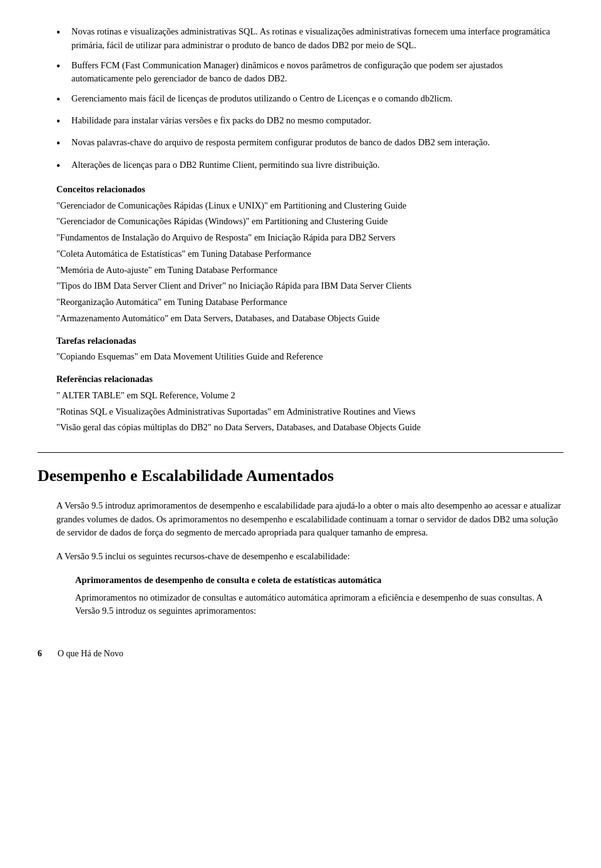 This screenshot has height=868, width=601. What do you see at coordinates (310, 341) in the screenshot?
I see `tarefas-label: Tarefas relacionadas` at bounding box center [310, 341].